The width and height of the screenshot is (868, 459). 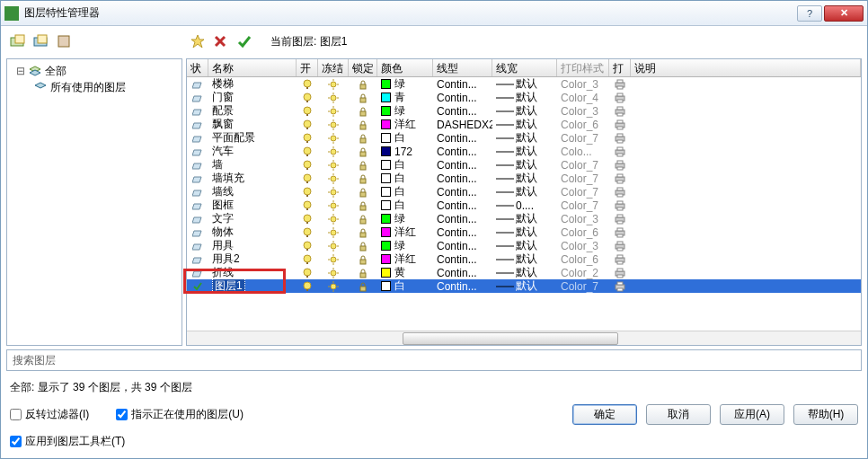 What do you see at coordinates (583, 192) in the screenshot?
I see `ps-cell: Color_7` at bounding box center [583, 192].